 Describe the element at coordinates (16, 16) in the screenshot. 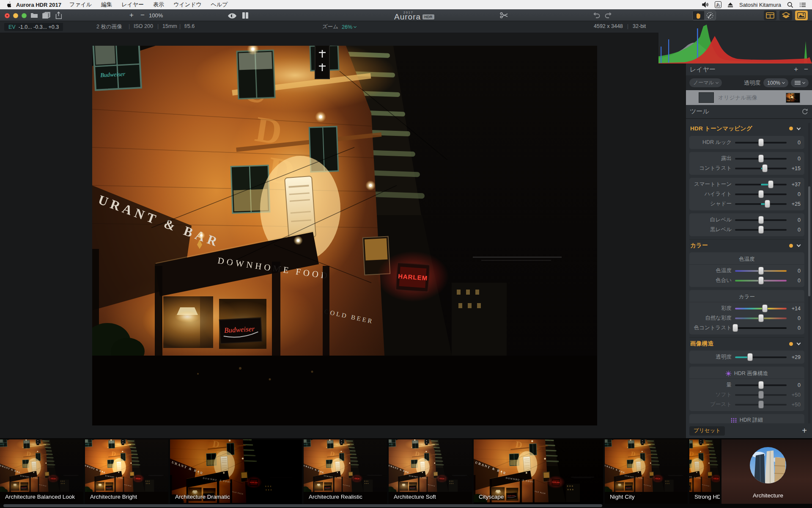

I see `minimize-window-button` at that location.